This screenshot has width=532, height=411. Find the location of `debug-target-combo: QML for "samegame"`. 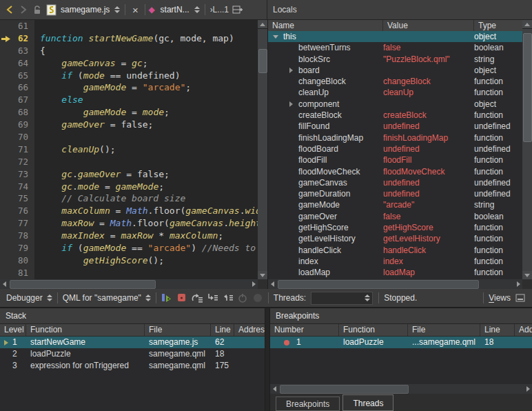

debug-target-combo: QML for "samegame" is located at coordinates (102, 298).